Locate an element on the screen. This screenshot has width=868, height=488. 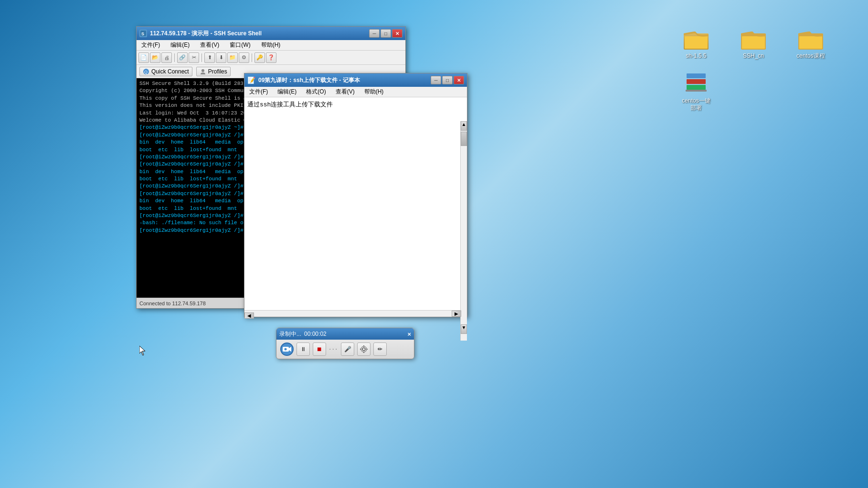
tb-sep2 is located at coordinates (201, 58).